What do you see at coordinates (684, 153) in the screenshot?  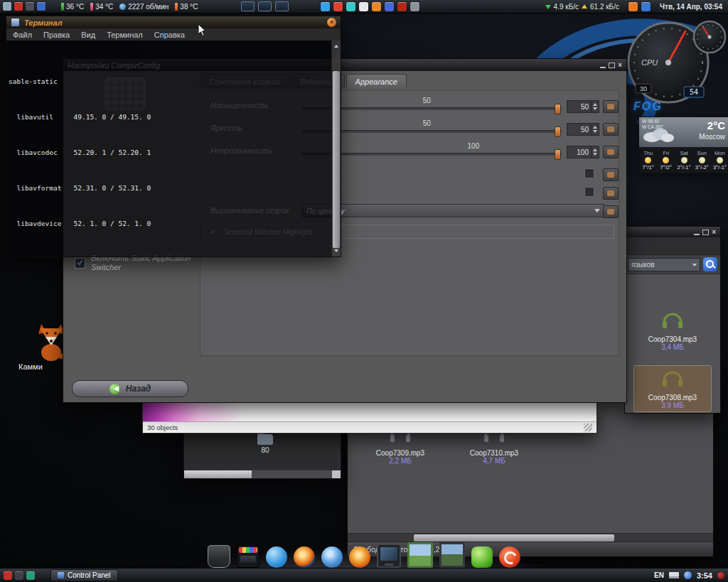 I see `forecast-day-name: Sat` at bounding box center [684, 153].